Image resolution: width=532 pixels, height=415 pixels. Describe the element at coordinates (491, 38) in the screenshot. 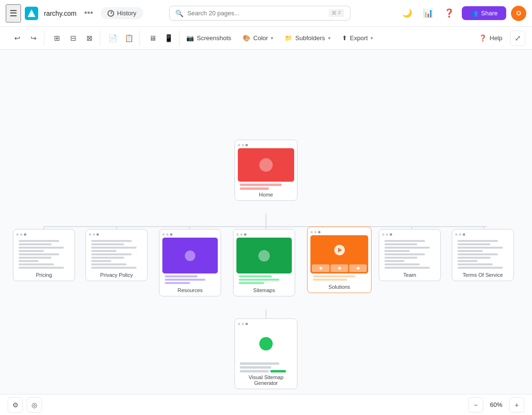

I see `help-button: ❓ Help` at that location.